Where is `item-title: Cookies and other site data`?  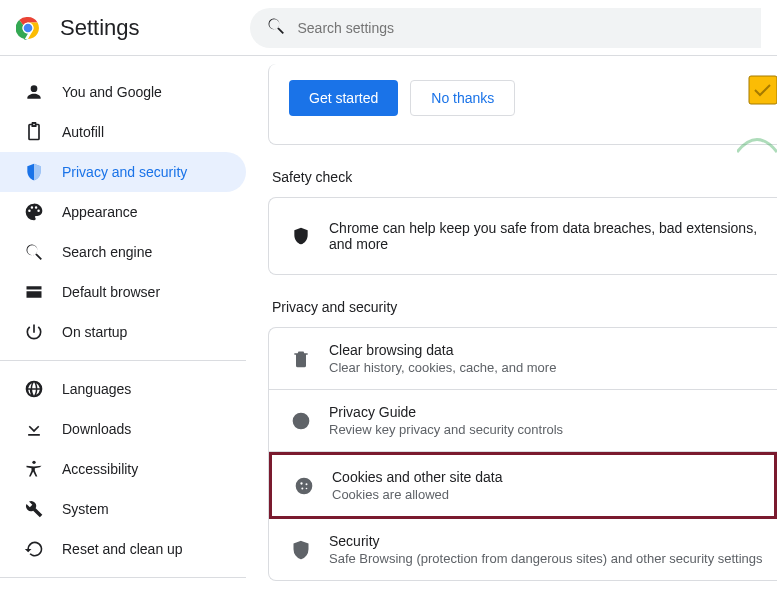 item-title: Cookies and other site data is located at coordinates (417, 477).